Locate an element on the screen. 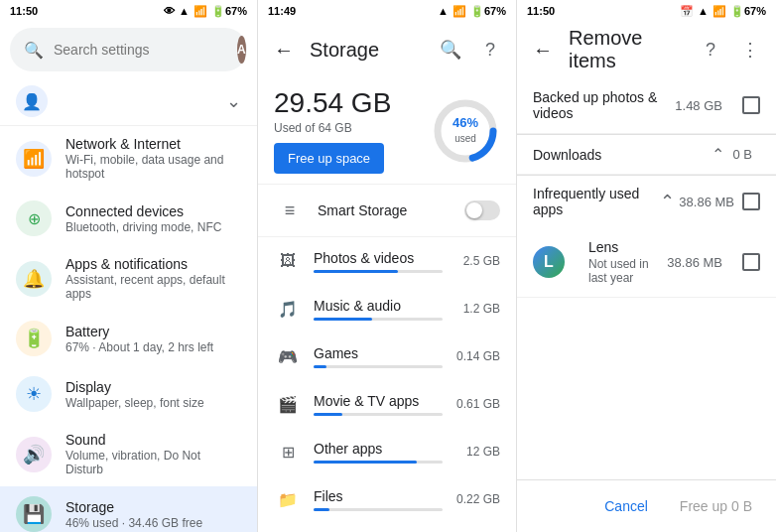 The image size is (776, 532). display-label: Display is located at coordinates (153, 387).